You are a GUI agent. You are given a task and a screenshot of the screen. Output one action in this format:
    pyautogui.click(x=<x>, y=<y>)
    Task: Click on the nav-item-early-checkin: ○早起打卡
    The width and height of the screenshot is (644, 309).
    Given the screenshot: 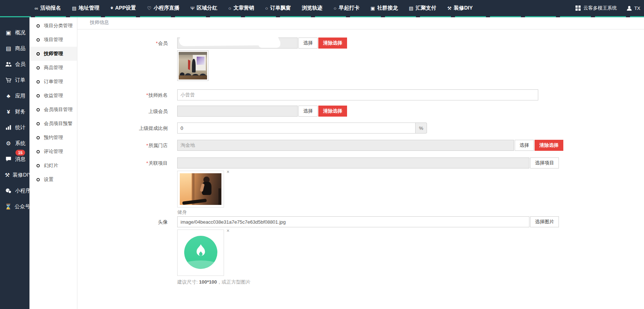 What is the action you would take?
    pyautogui.click(x=347, y=8)
    